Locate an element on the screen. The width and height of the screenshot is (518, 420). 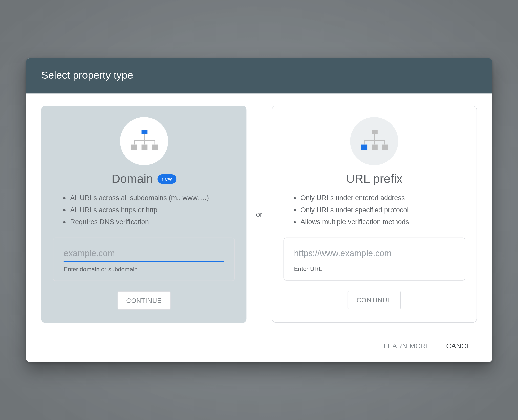
list-item: Requires DNS verification is located at coordinates (151, 222).